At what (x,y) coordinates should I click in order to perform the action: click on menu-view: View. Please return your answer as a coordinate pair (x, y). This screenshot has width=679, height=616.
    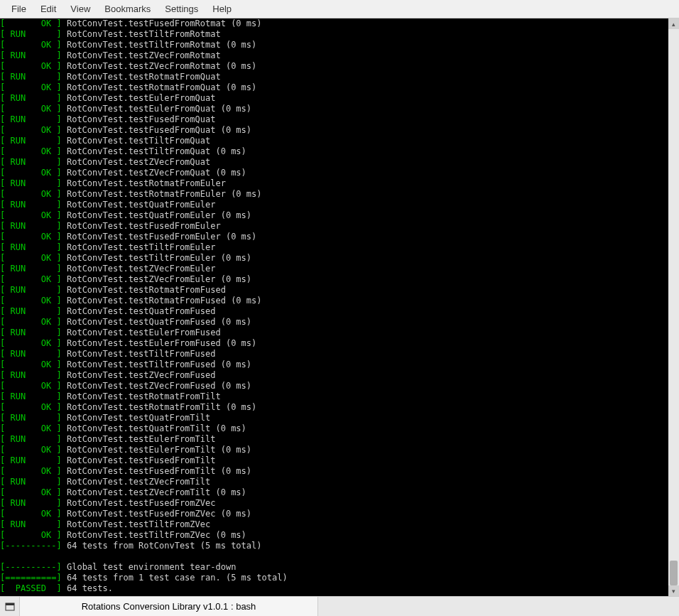
    Looking at the image, I should click on (80, 9).